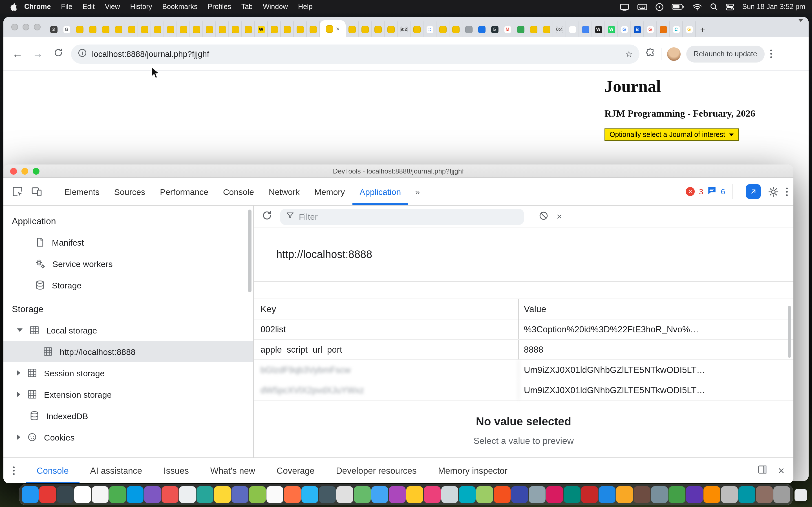 The image size is (812, 507). Describe the element at coordinates (284, 192) in the screenshot. I see `devtools-panel-tab: Network` at that location.